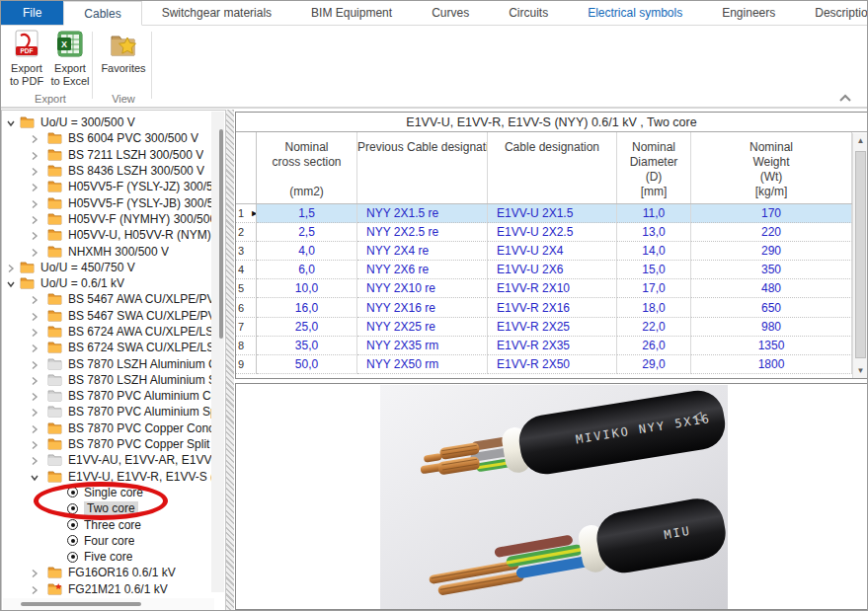  What do you see at coordinates (654, 308) in the screenshot?
I see `cell-diameter: 18,0` at bounding box center [654, 308].